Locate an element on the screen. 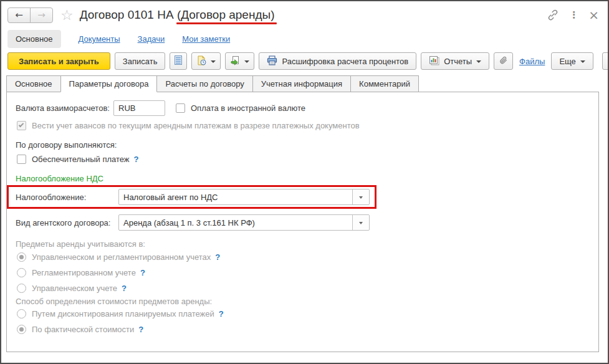  interest-breakdown-button: Расшифровка расчета процентов is located at coordinates (338, 61).